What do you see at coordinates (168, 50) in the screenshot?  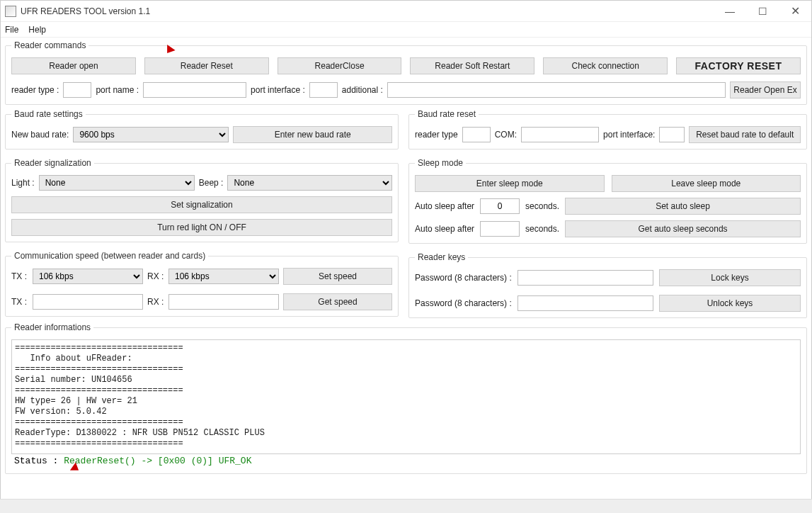 I see `pointer-arrow-icon` at bounding box center [168, 50].